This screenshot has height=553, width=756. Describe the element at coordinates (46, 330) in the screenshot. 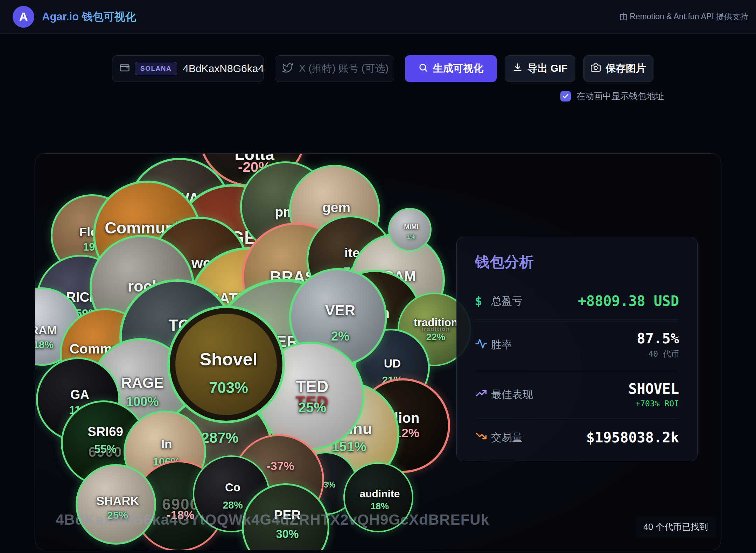

I see `token-label: RAM` at that location.